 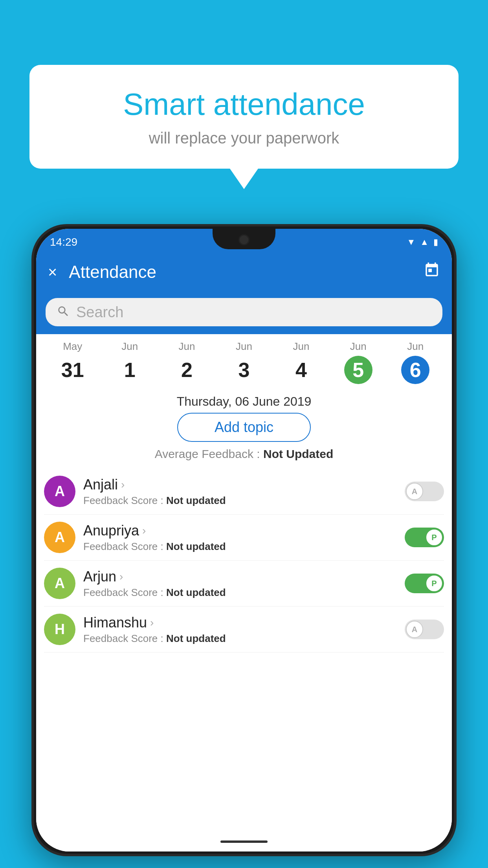 I want to click on student-item-1: AAnupriya ›Feedback Score : Not updatedP, so click(x=244, y=538).